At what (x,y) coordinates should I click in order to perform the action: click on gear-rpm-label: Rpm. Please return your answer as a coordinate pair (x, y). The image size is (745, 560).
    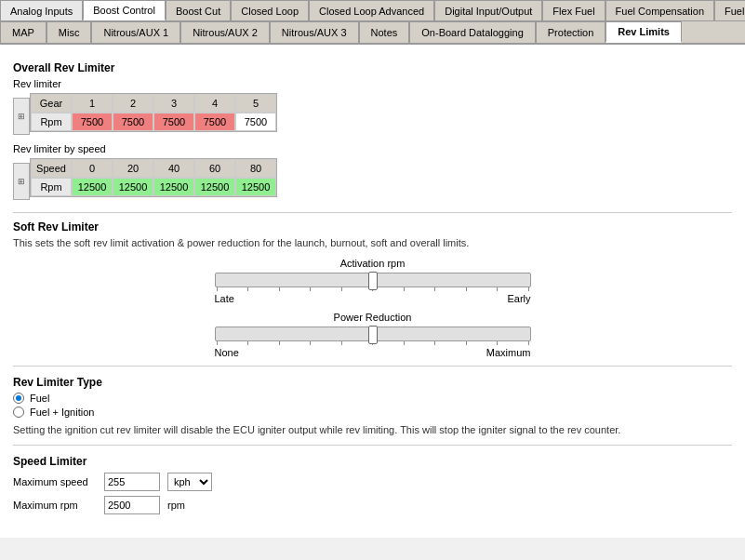
    Looking at the image, I should click on (51, 122).